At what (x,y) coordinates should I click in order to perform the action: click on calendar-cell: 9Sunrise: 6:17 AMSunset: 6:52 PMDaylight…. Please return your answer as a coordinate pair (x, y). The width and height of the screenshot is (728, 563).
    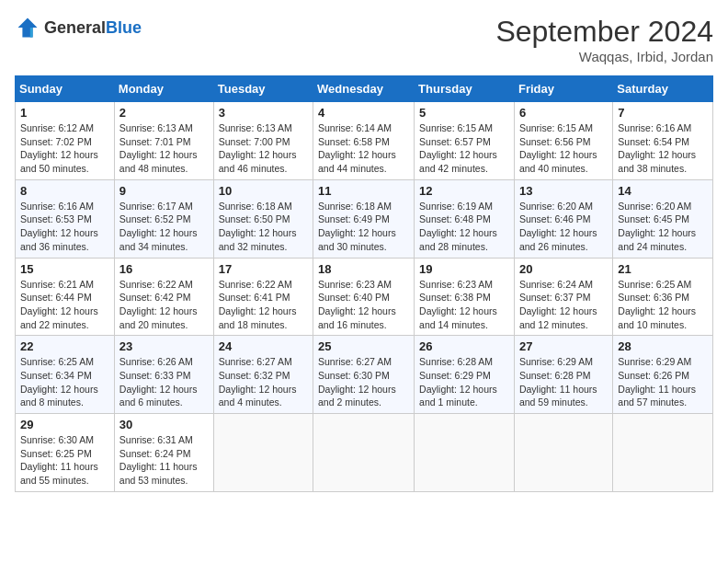
    Looking at the image, I should click on (164, 219).